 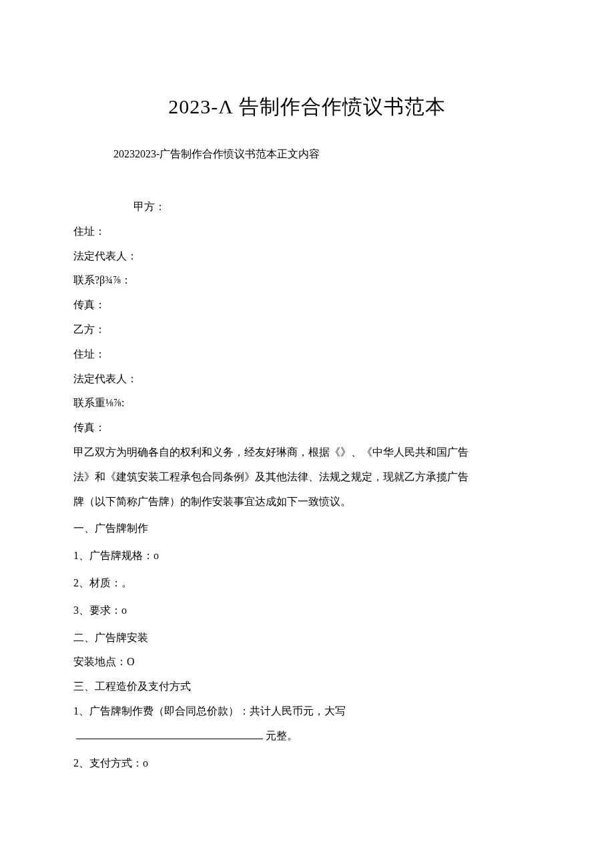 I want to click on contact-a-label: 联系?β¾⅞：, so click(x=307, y=280).